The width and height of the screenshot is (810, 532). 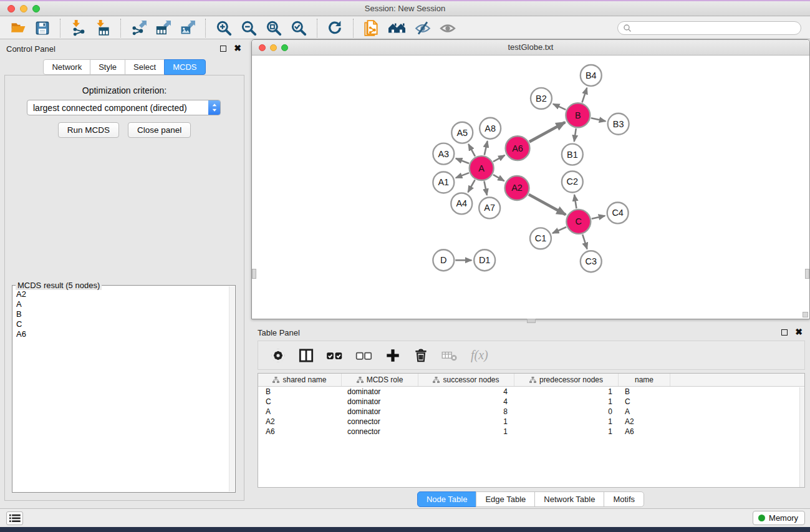 I want to click on float-table-panel-icon, so click(x=784, y=332).